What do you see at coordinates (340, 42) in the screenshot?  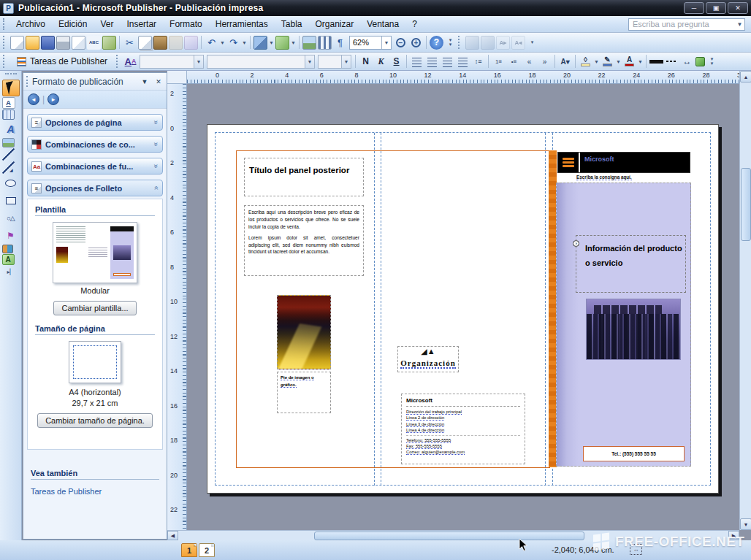 I see `special-characters-icon: ¶` at bounding box center [340, 42].